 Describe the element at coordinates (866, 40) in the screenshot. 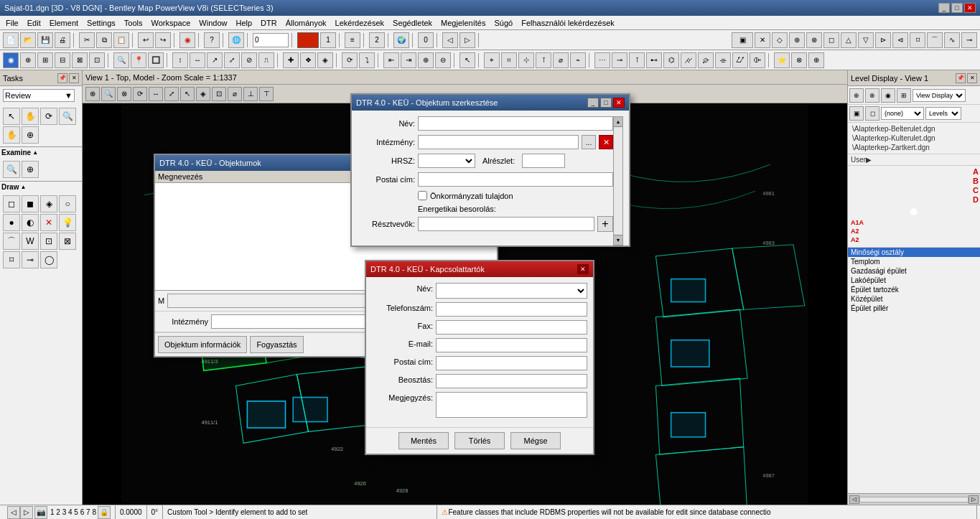

I see `toolbar-r8: ▽` at that location.